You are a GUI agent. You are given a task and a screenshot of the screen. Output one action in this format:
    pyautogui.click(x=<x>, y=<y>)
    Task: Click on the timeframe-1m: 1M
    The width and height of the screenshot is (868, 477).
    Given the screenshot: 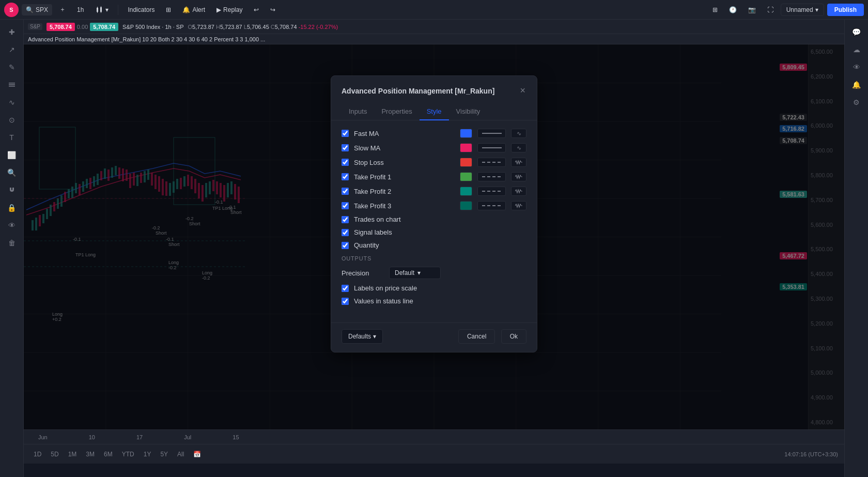 What is the action you would take?
    pyautogui.click(x=72, y=454)
    